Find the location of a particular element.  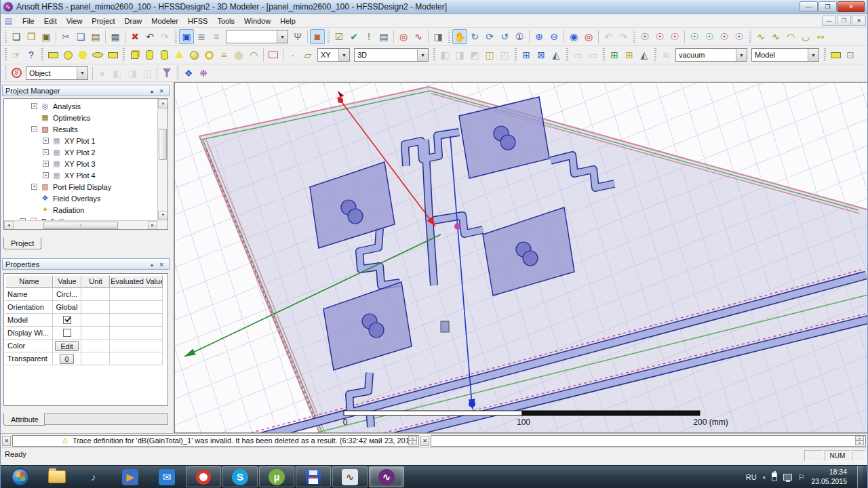

menu-help: Help is located at coordinates (288, 21).